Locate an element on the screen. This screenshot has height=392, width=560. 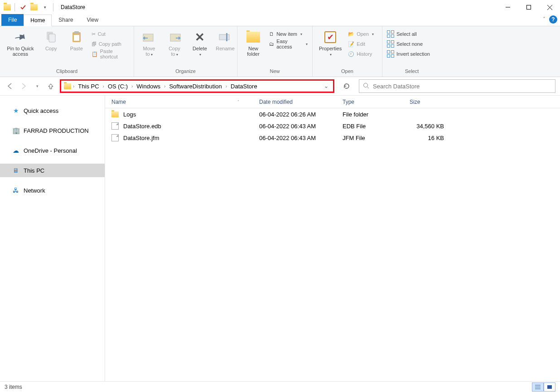
refresh-button is located at coordinates (347, 86).